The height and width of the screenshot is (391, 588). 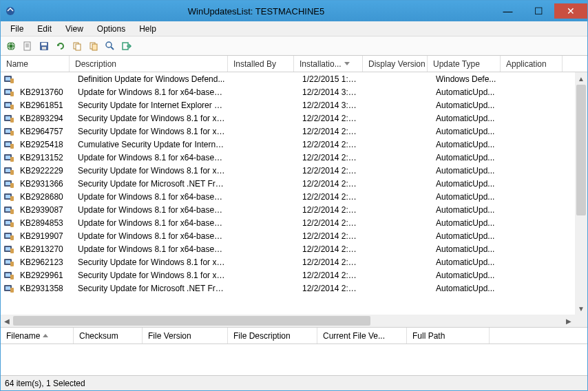 What do you see at coordinates (331, 79) in the screenshot?
I see `cell-date: 1/22/2015 1:11:...` at bounding box center [331, 79].